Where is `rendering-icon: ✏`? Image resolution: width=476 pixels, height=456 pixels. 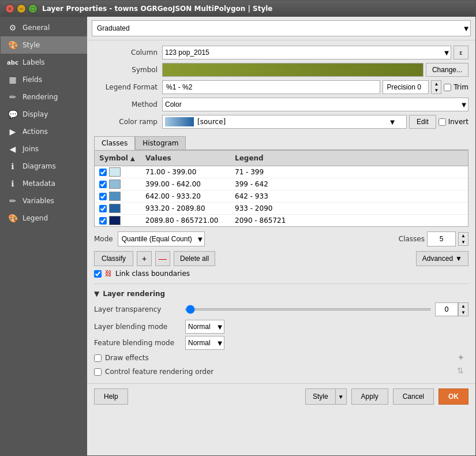
rendering-icon: ✏ is located at coordinates (13, 97).